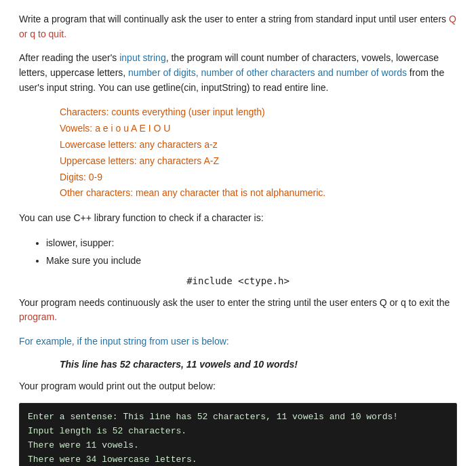 The width and height of the screenshot is (476, 466). What do you see at coordinates (258, 193) in the screenshot?
I see `def-other: Other characters: mean any character tha…` at bounding box center [258, 193].